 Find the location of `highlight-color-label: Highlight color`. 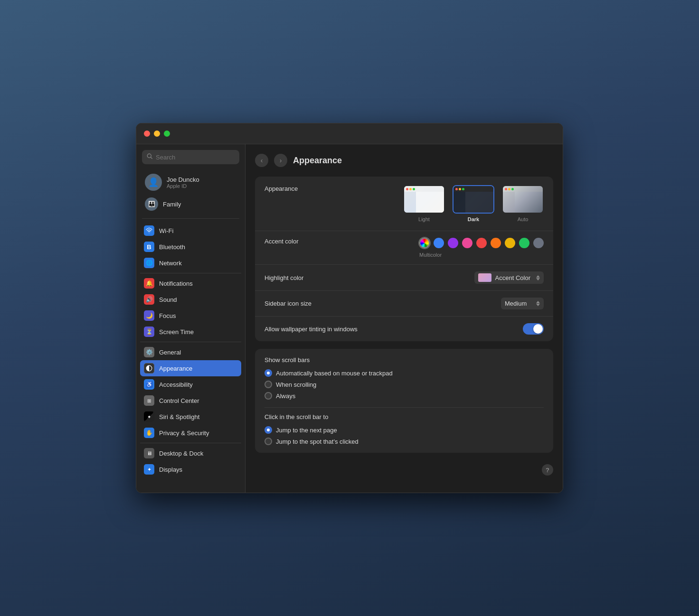

highlight-color-label: Highlight color is located at coordinates (307, 278).